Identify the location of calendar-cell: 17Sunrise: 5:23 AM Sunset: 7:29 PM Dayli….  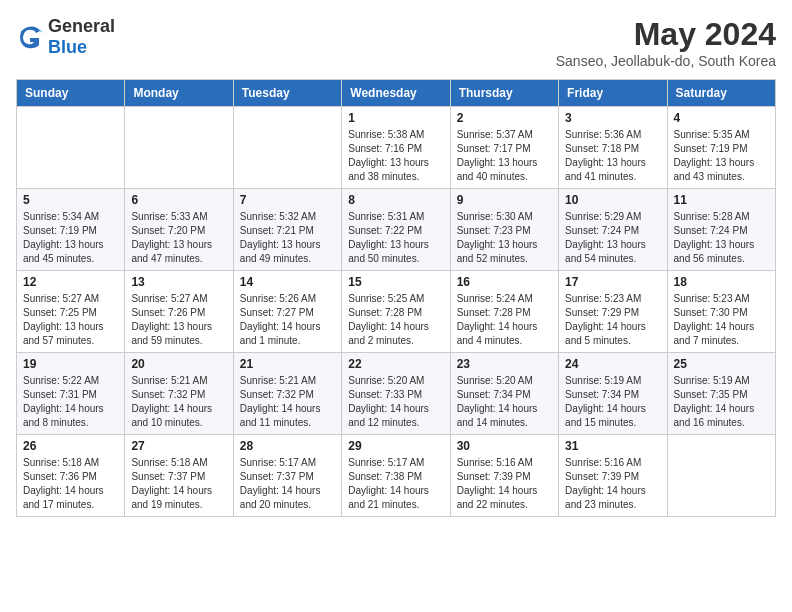
(613, 312).